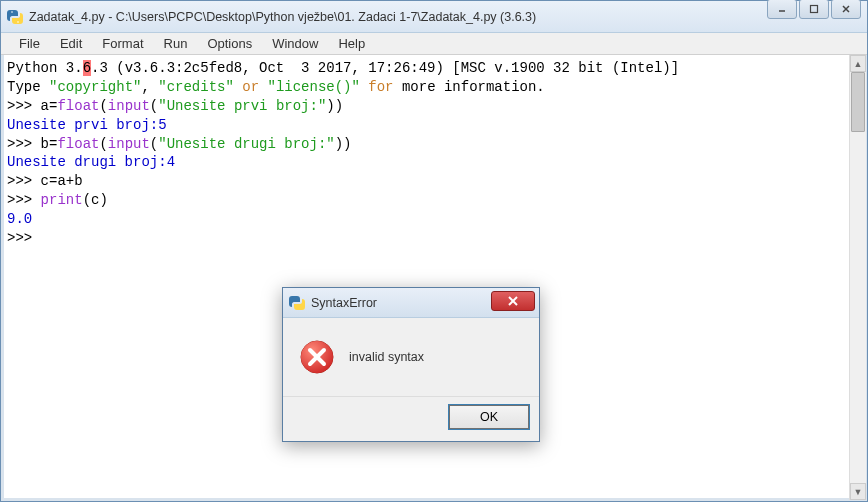  What do you see at coordinates (122, 44) in the screenshot?
I see `menu-format: Format` at bounding box center [122, 44].